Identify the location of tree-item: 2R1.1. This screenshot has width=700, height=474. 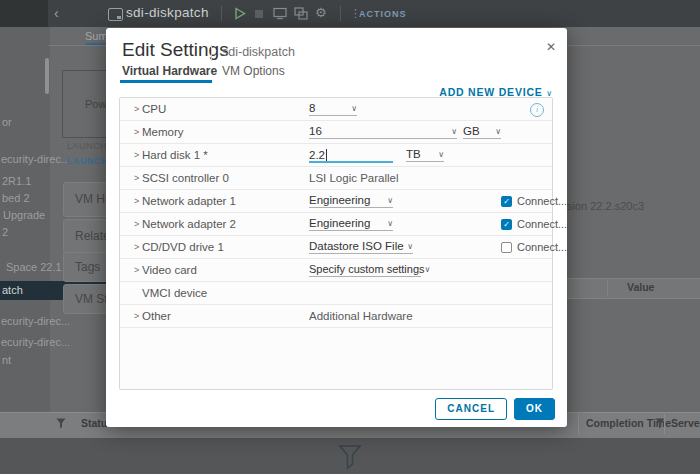
(16, 181).